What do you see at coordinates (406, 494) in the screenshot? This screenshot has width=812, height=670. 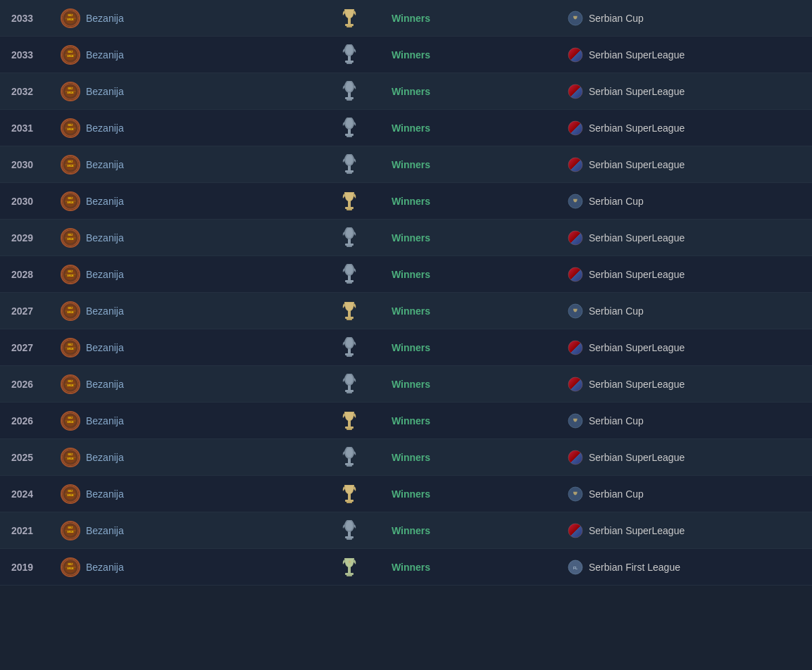 I see `table-row: 2024 BEZ ANIJA Bezanija Winners` at bounding box center [406, 494].